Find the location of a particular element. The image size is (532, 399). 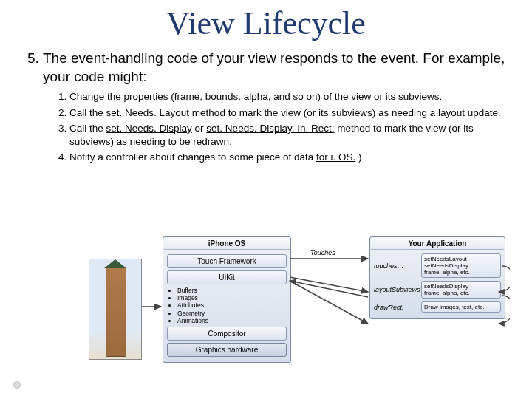

application-header: Your Application is located at coordinates (437, 244).